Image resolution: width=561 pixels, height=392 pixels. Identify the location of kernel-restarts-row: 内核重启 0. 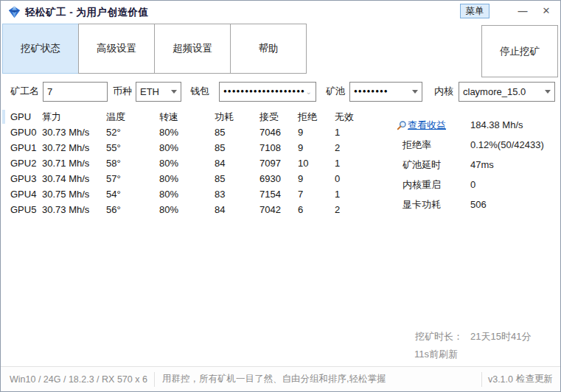
(470, 184).